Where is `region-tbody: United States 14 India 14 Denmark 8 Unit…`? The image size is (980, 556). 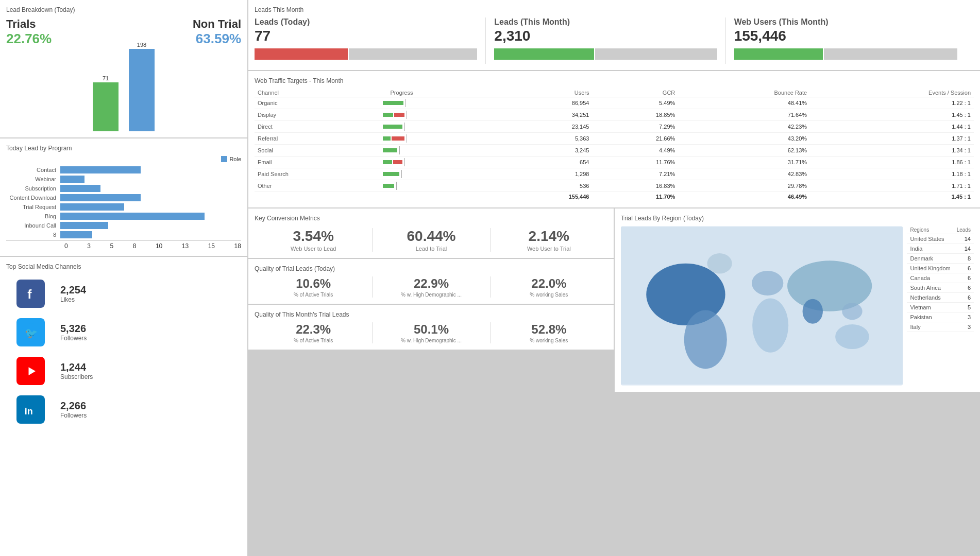
region-tbody: United States 14 India 14 Denmark 8 Unit… is located at coordinates (940, 283).